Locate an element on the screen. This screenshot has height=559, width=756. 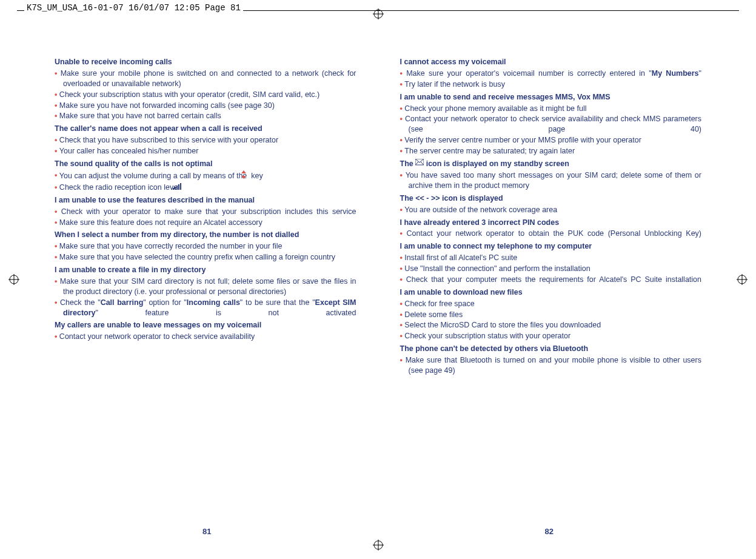
section-list: Check your phone memory available as it … is located at coordinates (551, 130).